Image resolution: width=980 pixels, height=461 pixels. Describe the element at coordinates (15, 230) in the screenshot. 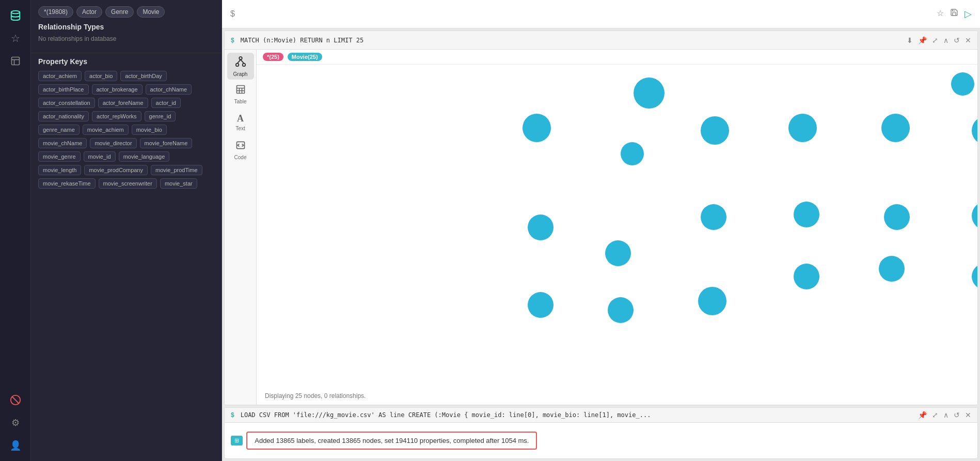

I see `sidebar-icons: ☆ ⚙ 👤` at that location.